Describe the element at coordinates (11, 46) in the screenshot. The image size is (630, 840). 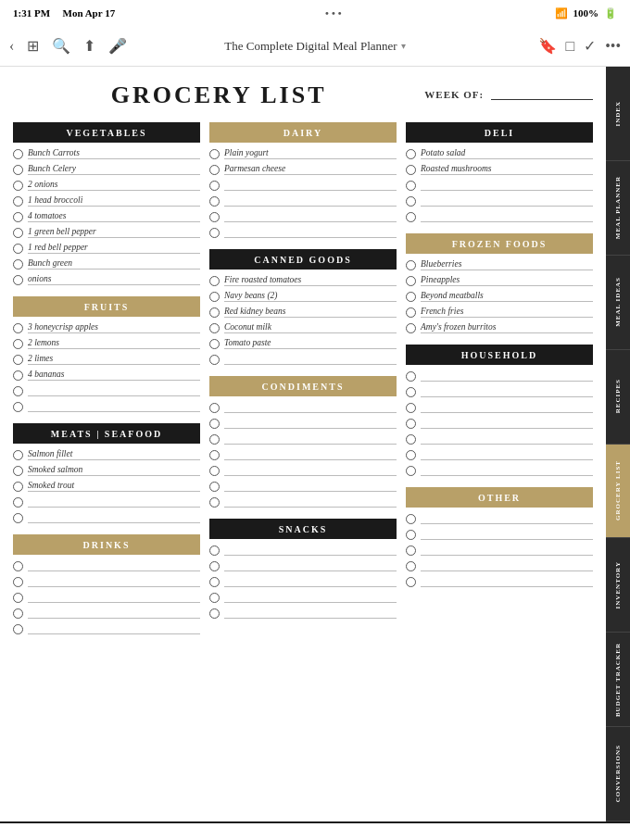
I see `back-button: ‹` at that location.